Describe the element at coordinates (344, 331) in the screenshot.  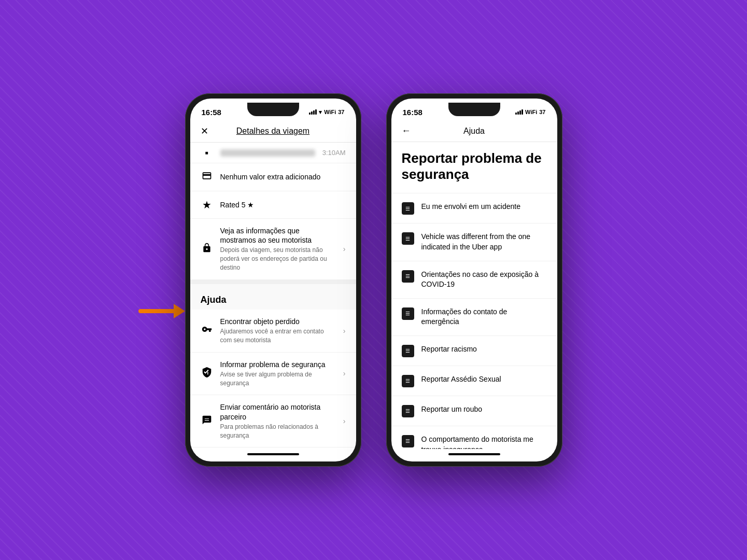
I see `chevron-icon-lost: ›` at that location.